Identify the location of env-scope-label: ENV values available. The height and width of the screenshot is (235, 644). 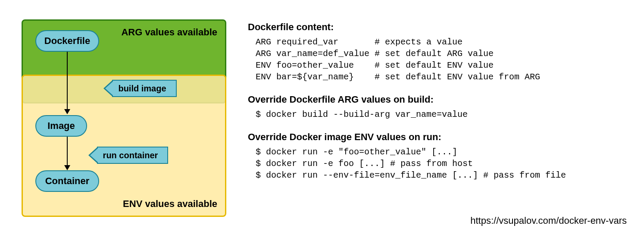
(170, 204).